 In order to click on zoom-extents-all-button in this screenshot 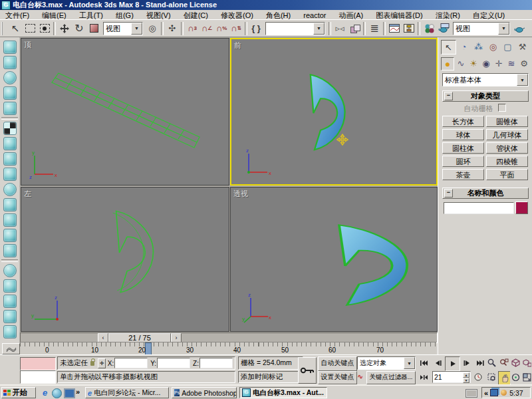, I will do `click(527, 363)`.